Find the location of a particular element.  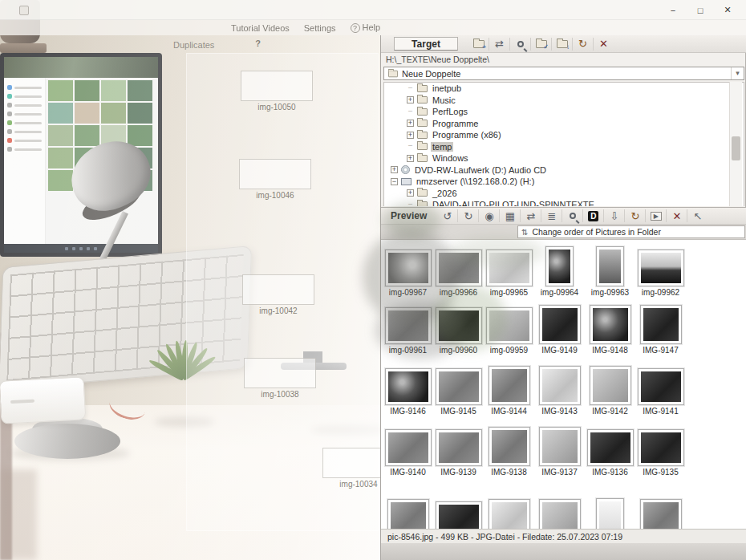

target-tab: Target is located at coordinates (426, 43).